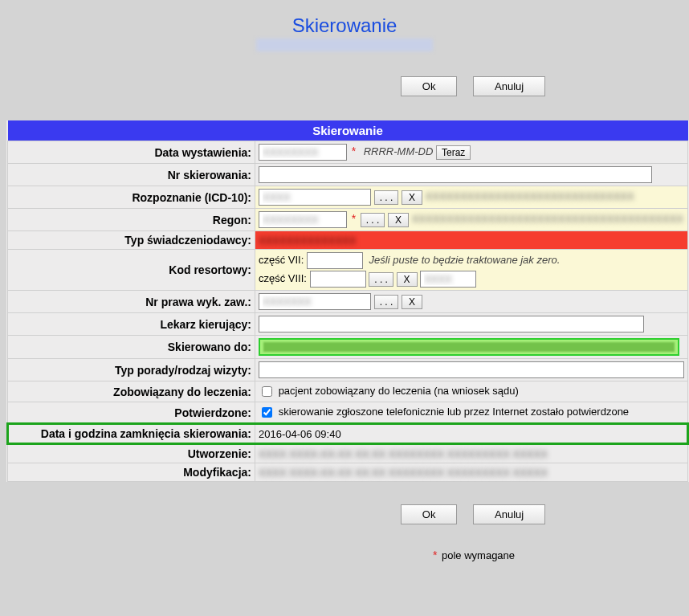  Describe the element at coordinates (345, 26) in the screenshot. I see `page-title: Skierowanie` at that location.